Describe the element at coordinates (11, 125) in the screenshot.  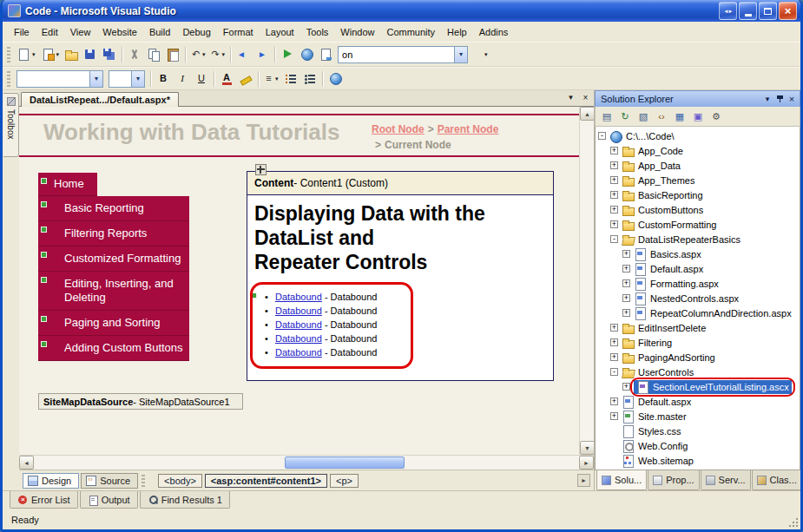
I see `toolbox-tab: Toolbox` at that location.